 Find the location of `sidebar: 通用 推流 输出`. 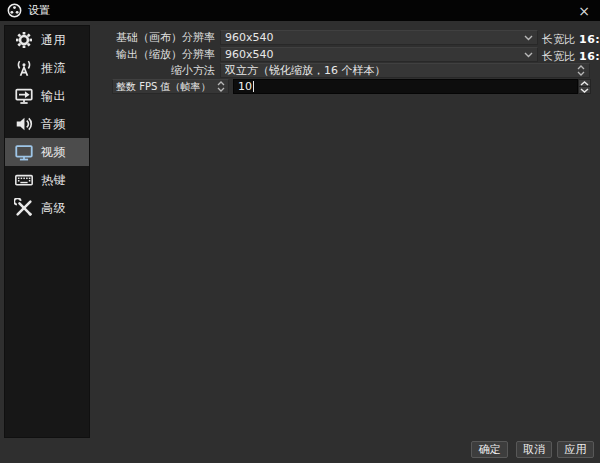

sidebar: 通用 推流 输出 is located at coordinates (47, 232).